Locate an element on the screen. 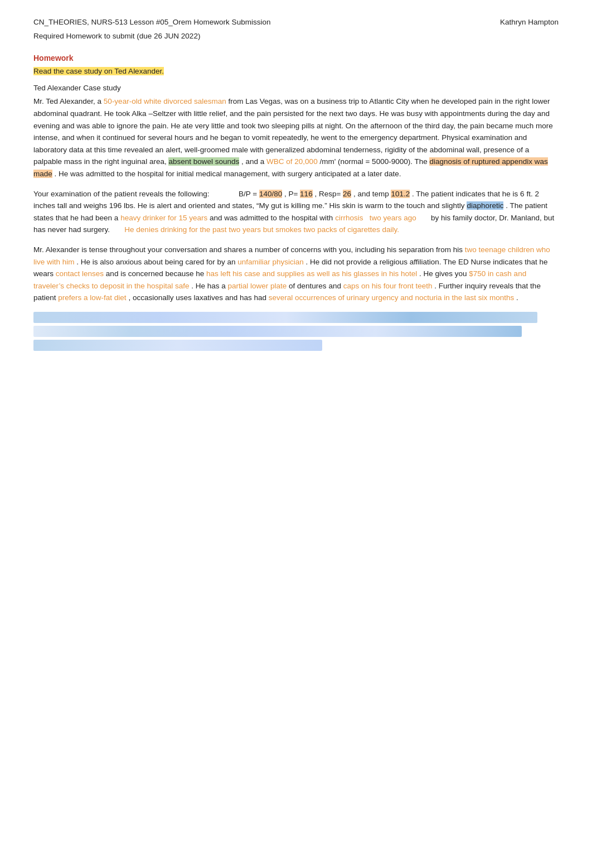  p2c-highlight: 140/80 is located at coordinates (271, 194).